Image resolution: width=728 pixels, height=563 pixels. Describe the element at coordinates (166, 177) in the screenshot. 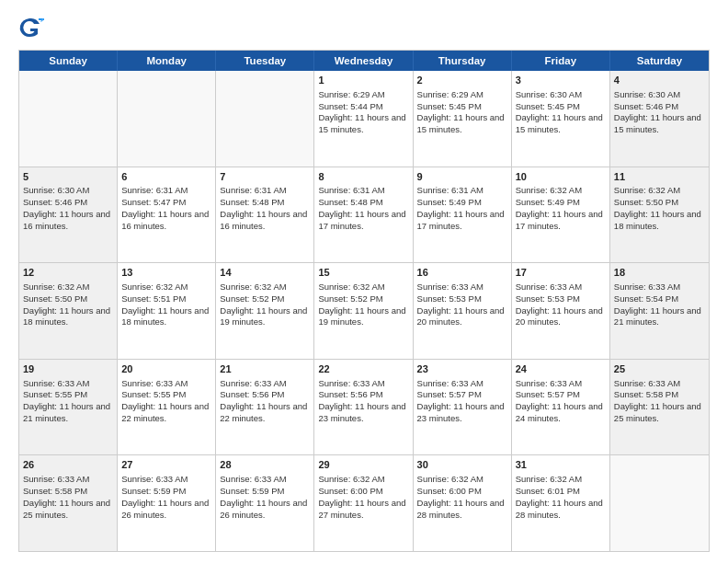

I see `day-number: 6` at that location.